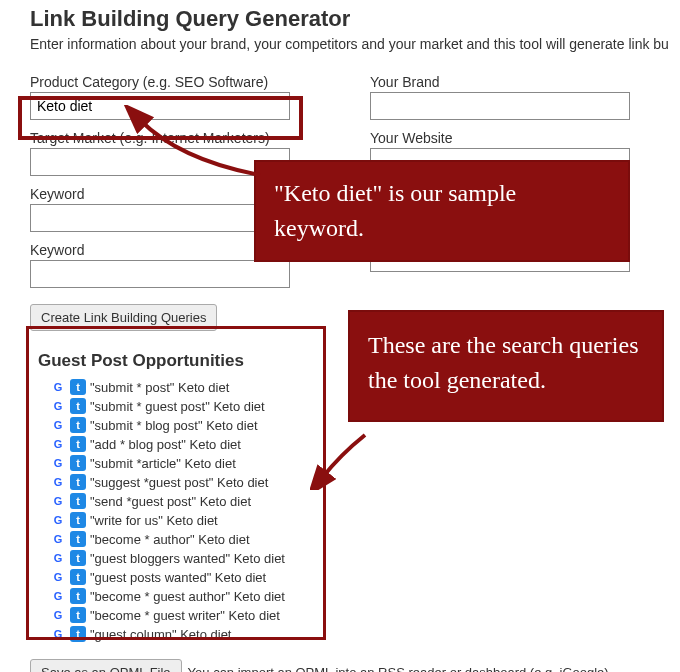  What do you see at coordinates (160, 274) in the screenshot?
I see `keyword2-input` at bounding box center [160, 274].